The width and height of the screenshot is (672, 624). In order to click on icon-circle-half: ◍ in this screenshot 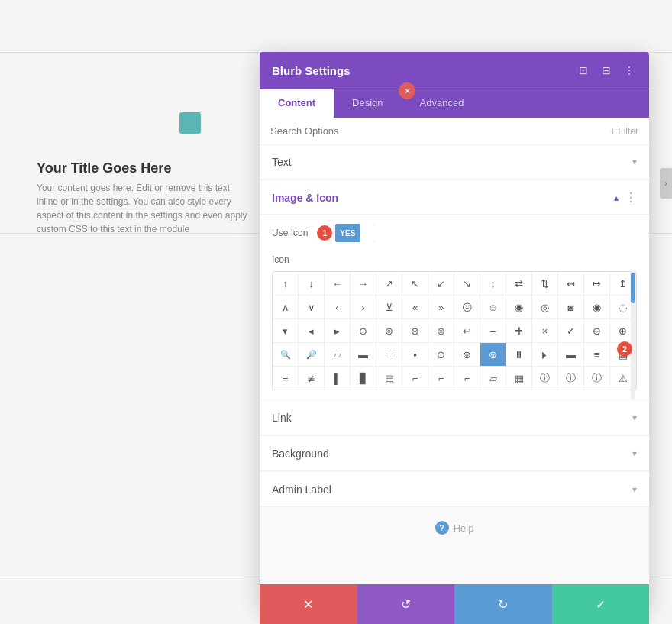, I will do `click(637, 307)`.